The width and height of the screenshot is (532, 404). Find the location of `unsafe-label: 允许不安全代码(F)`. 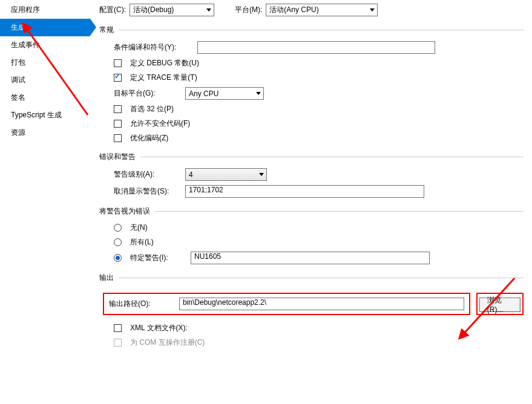

unsafe-label: 允许不安全代码(F) is located at coordinates (160, 123).